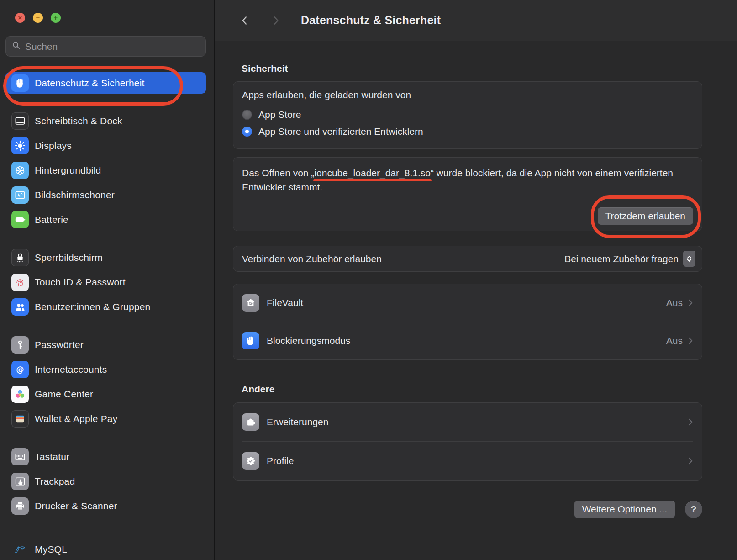  What do you see at coordinates (20, 481) in the screenshot?
I see `trackpad-icon` at bounding box center [20, 481].